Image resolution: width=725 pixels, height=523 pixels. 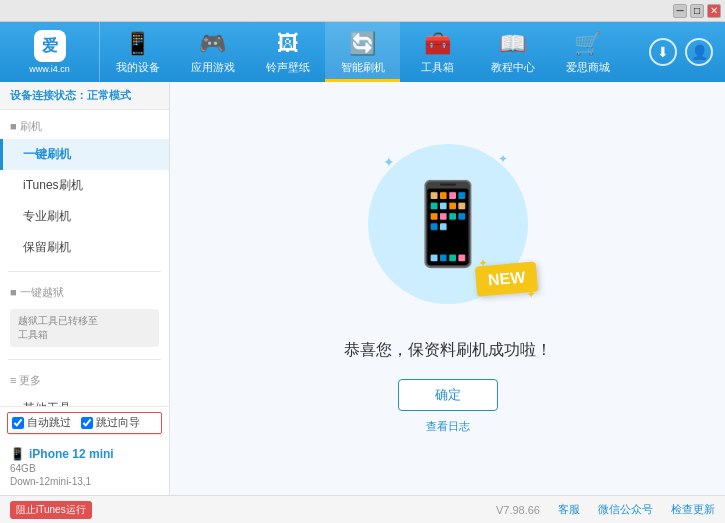 What do you see at coordinates (51, 510) in the screenshot?
I see `bottom-left: 阻止iTunes运行` at bounding box center [51, 510].